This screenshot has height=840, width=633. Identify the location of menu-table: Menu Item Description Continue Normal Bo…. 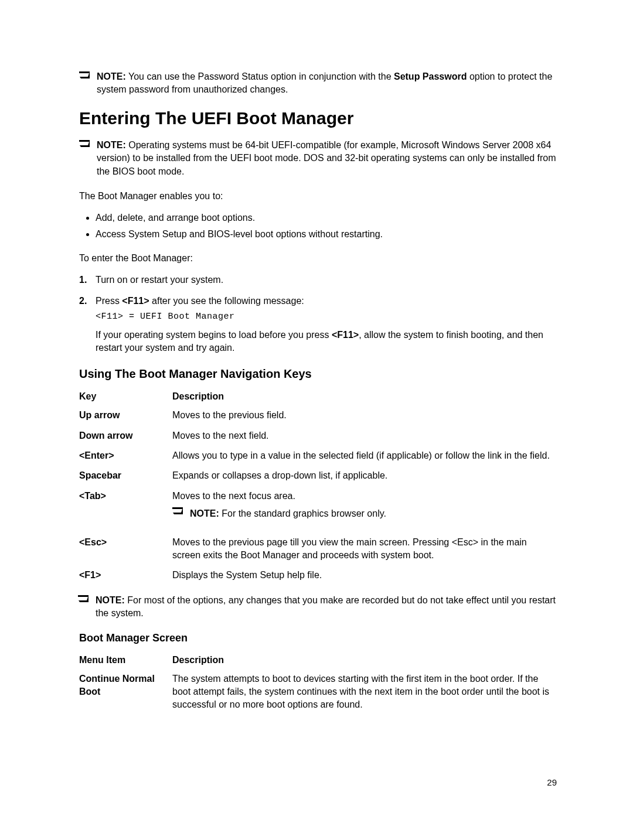
(318, 687).